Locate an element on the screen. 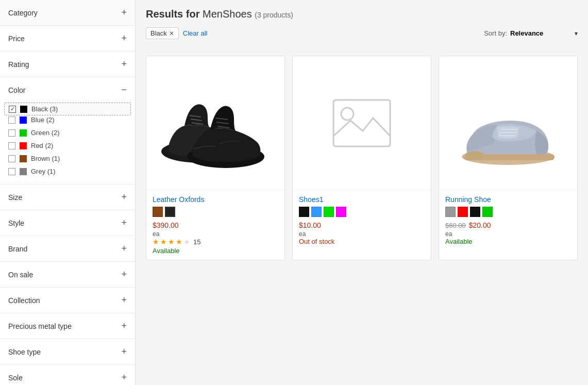  color-swatch-green is located at coordinates (23, 133).